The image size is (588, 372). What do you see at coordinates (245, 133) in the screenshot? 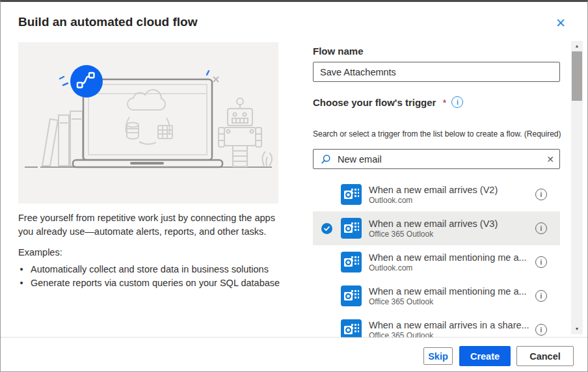
I see `robot-drawing` at bounding box center [245, 133].